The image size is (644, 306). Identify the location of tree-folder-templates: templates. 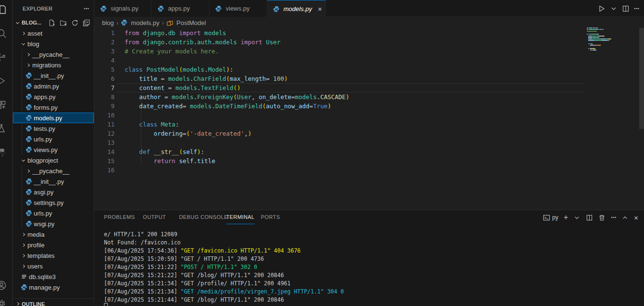
(53, 255).